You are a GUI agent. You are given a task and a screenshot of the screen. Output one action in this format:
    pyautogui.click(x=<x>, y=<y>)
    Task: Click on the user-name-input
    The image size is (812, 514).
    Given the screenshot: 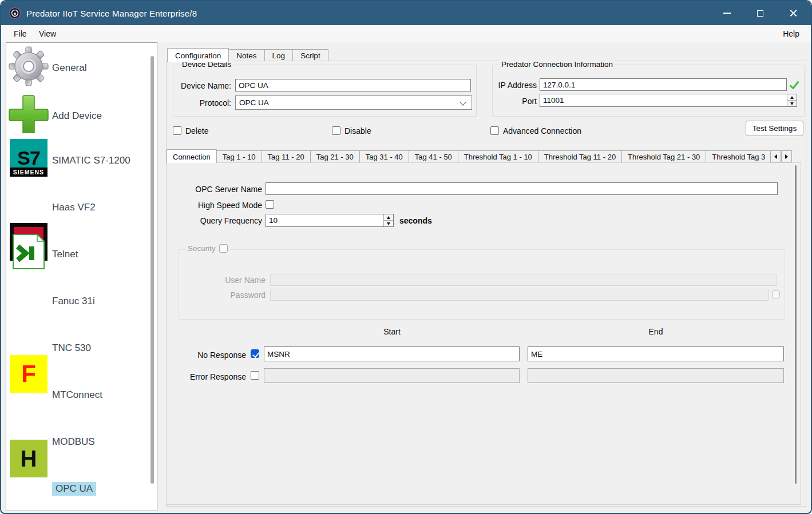 What is the action you would take?
    pyautogui.click(x=524, y=280)
    